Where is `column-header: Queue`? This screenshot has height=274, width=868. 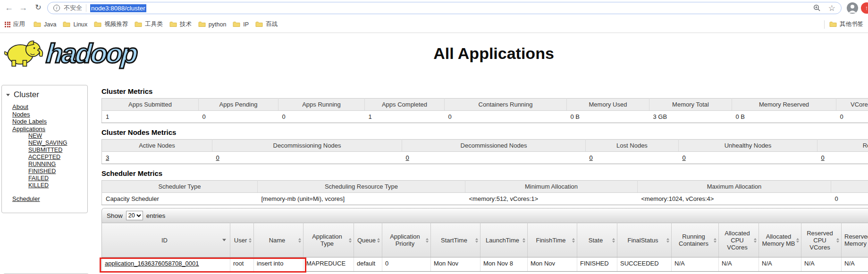
column-header: Queue is located at coordinates (368, 241).